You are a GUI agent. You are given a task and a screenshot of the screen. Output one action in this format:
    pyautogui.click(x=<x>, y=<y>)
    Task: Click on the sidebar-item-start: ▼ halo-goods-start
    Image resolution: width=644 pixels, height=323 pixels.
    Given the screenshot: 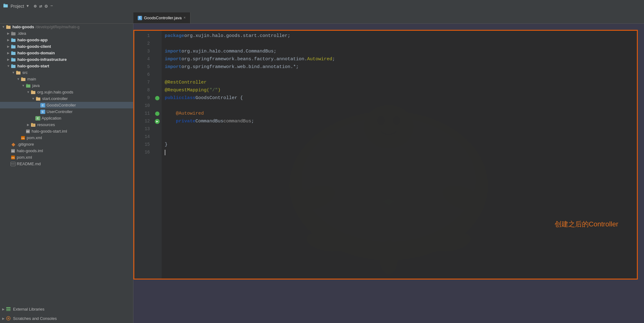 What is the action you would take?
    pyautogui.click(x=66, y=66)
    